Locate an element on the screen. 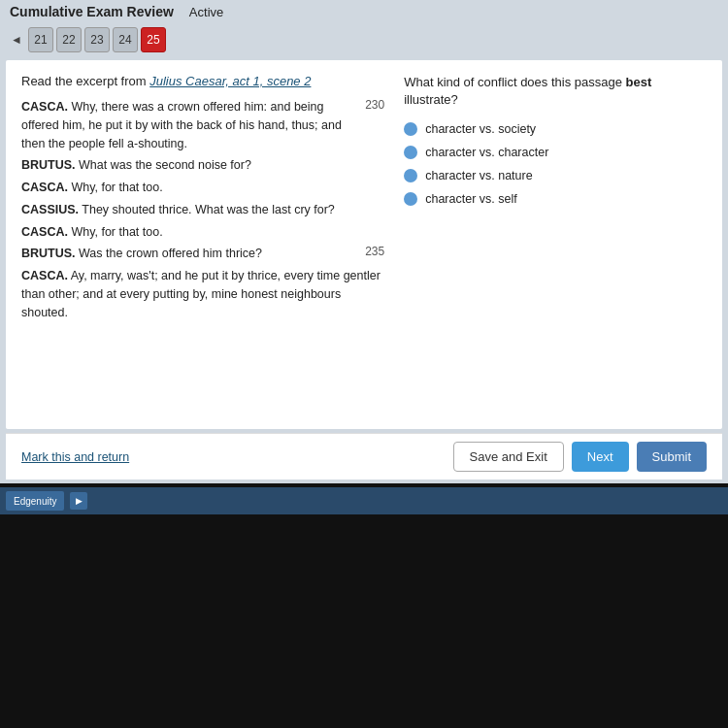  page-btn-24: 24 is located at coordinates (125, 40).